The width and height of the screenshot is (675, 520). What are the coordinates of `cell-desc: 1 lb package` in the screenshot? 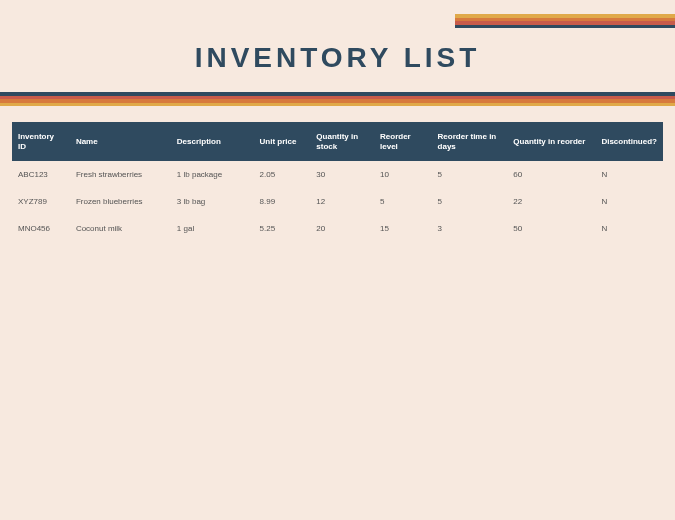 It's located at (212, 174).